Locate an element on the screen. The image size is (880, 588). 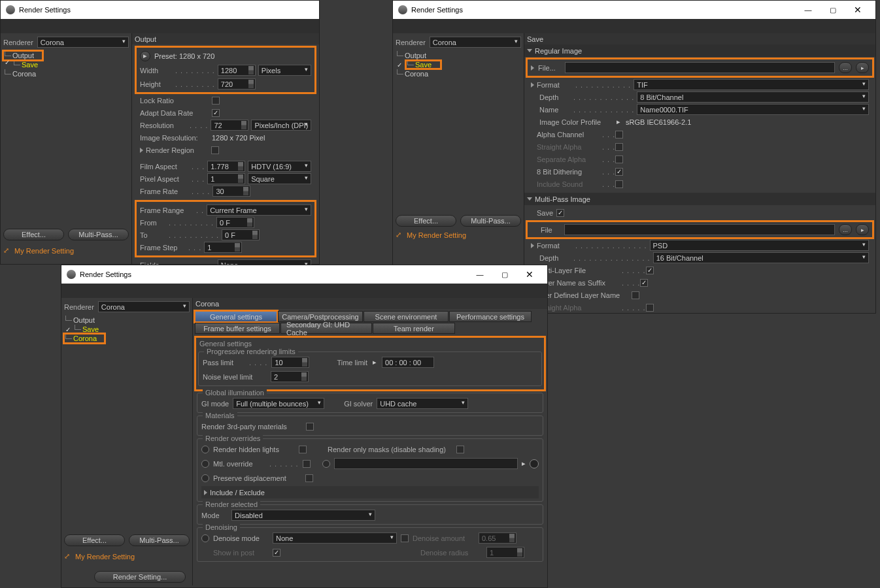
dnm-check is located at coordinates (405, 538).